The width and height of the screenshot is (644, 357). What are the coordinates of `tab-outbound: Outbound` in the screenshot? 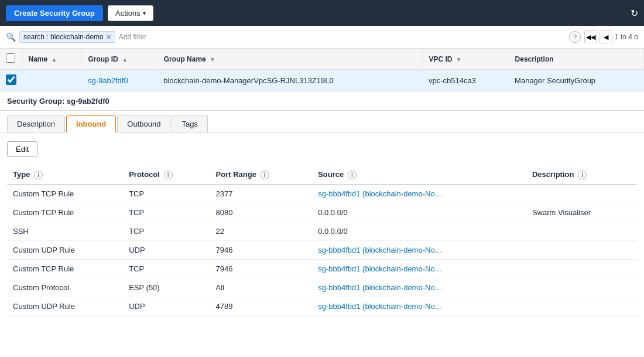 It's located at (144, 124).